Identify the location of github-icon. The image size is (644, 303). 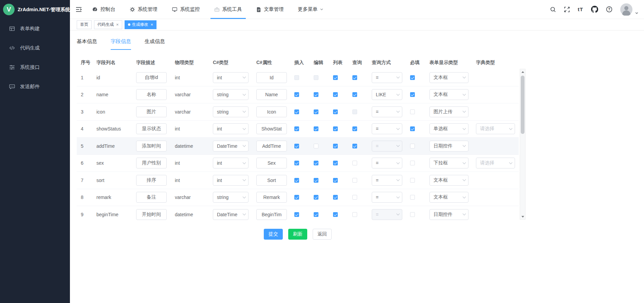
(595, 9).